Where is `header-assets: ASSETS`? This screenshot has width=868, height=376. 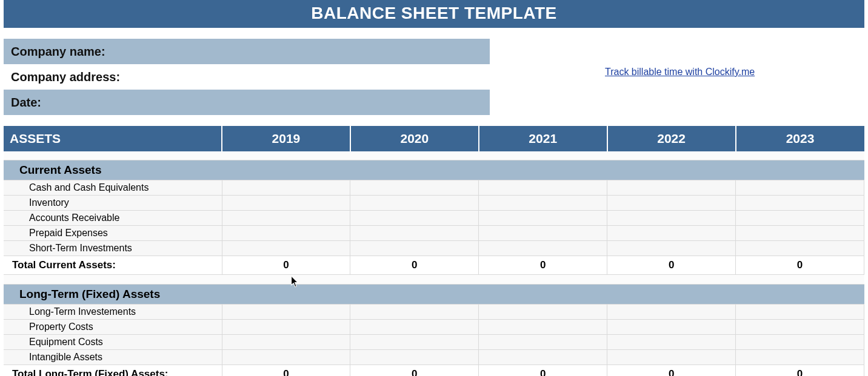
header-assets: ASSETS is located at coordinates (113, 139).